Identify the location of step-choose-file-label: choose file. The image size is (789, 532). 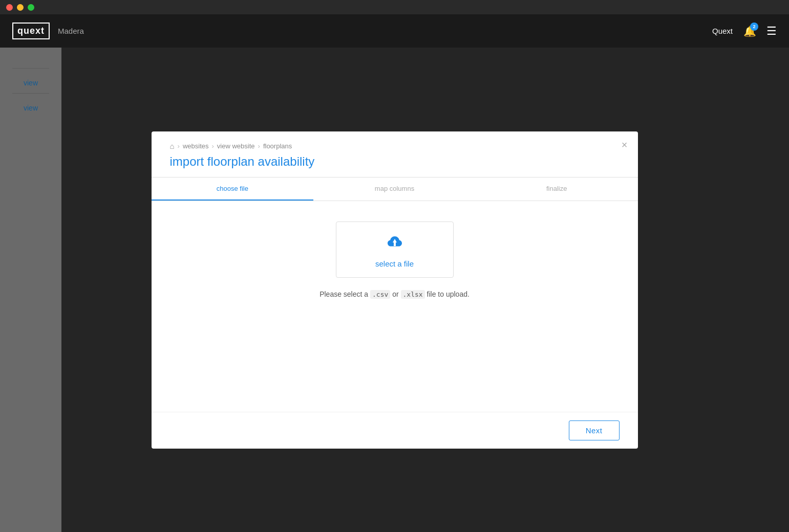
(232, 188).